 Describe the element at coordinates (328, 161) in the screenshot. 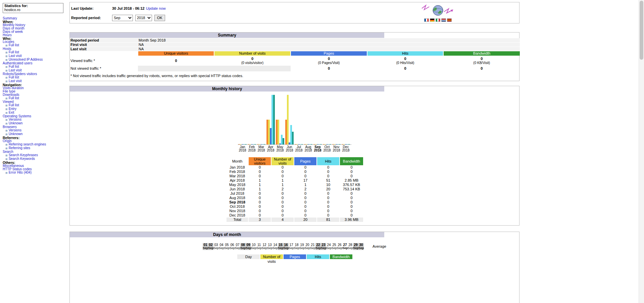

I see `col-hits: Hits` at that location.